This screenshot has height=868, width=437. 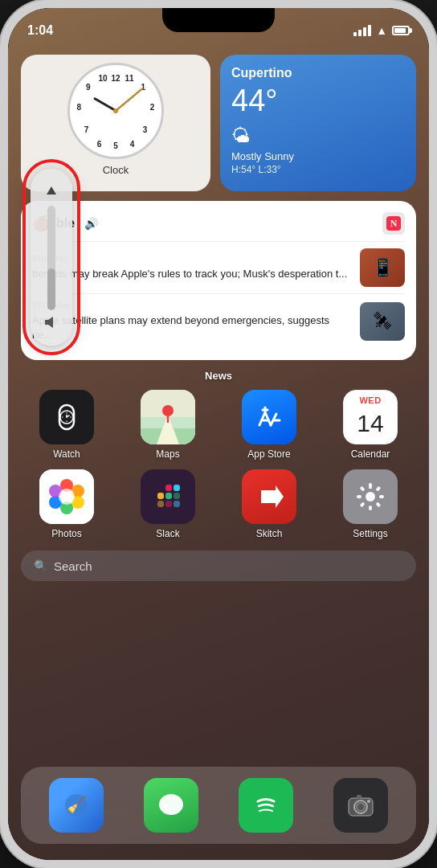 What do you see at coordinates (266, 805) in the screenshot?
I see `dock-app-spotify` at bounding box center [266, 805].